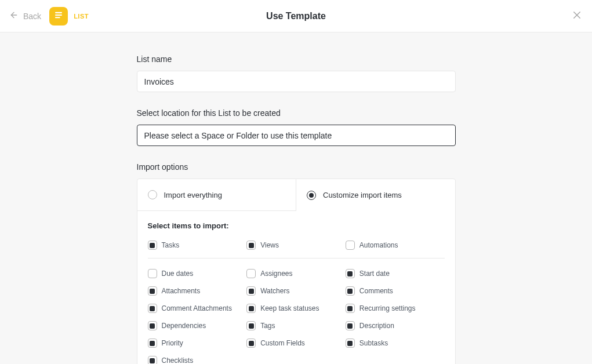  Describe the element at coordinates (296, 113) in the screenshot. I see `location-label: Select location for this List to be crea…` at that location.